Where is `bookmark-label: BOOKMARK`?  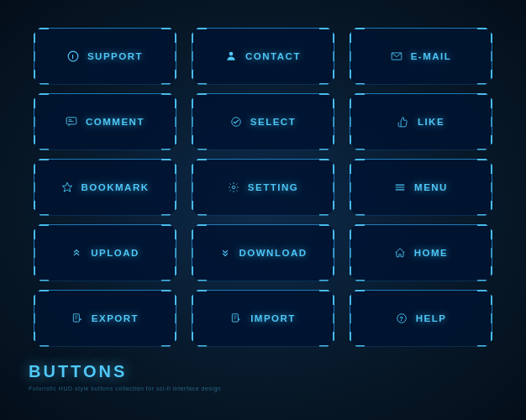
bookmark-label: BOOKMARK is located at coordinates (116, 187).